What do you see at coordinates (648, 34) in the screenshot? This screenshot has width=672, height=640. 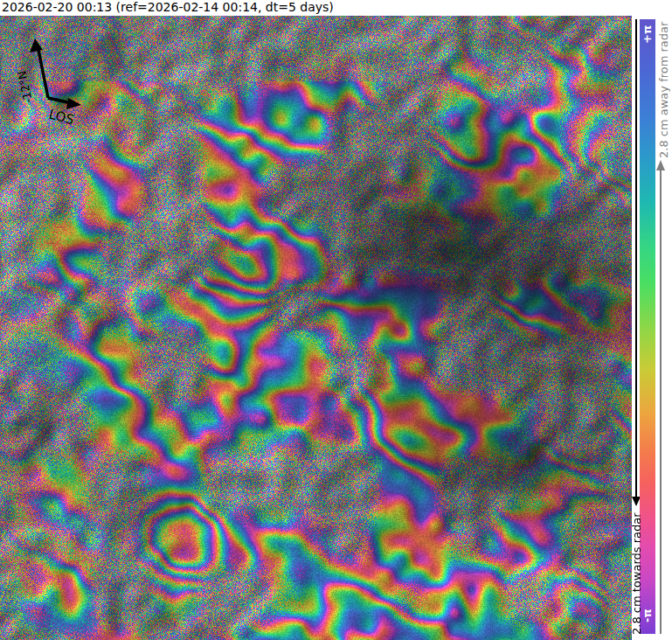 I see `colorbar-plus-pi-label: +π` at bounding box center [648, 34].